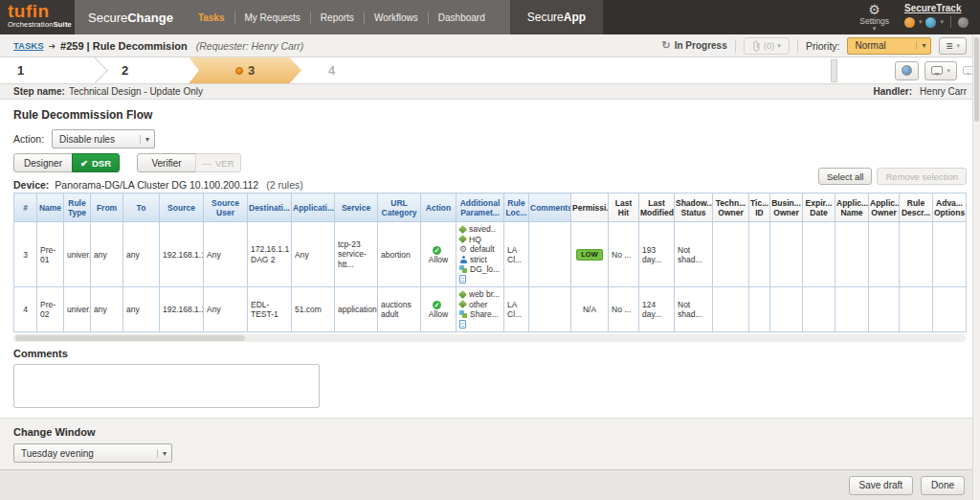  What do you see at coordinates (731, 208) in the screenshot?
I see `column-header-technical-owner: Techn... Owner` at bounding box center [731, 208].